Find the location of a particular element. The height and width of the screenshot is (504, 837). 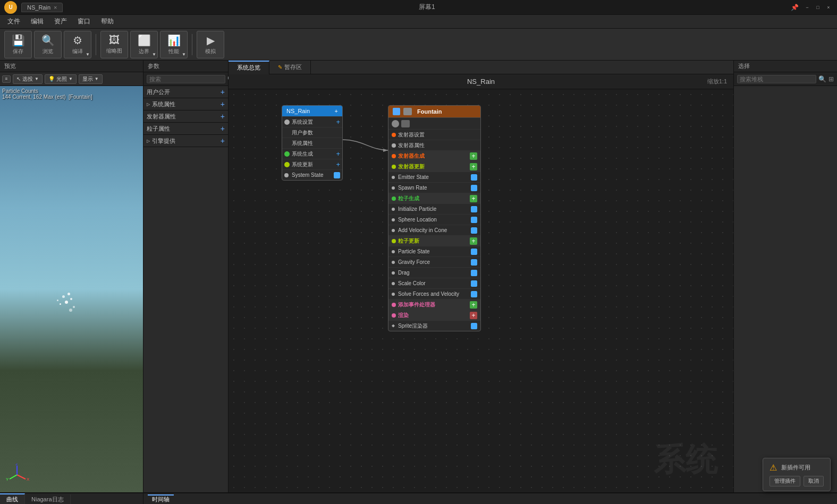

document-tab: NS_Rain × is located at coordinates (42, 7).